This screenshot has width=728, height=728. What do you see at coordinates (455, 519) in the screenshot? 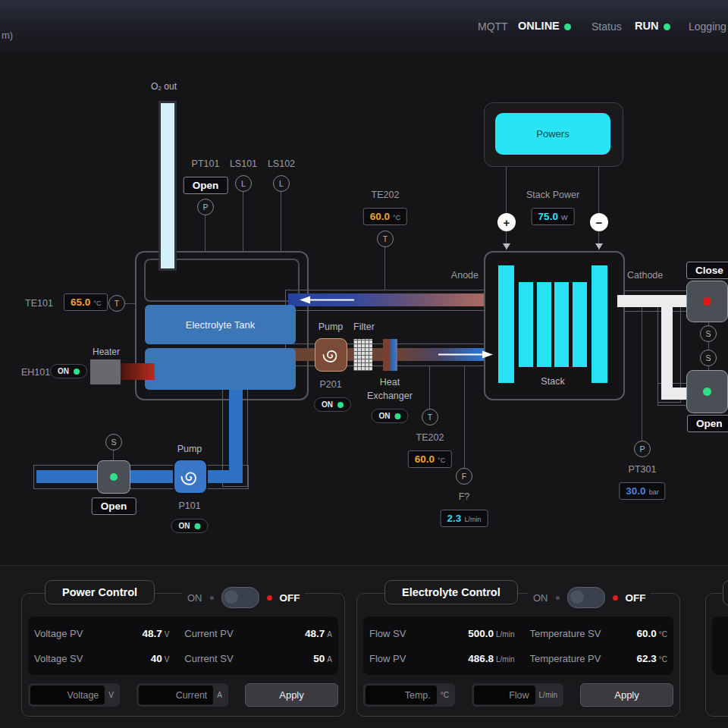
I see `flow-value: 2.3` at bounding box center [455, 519].